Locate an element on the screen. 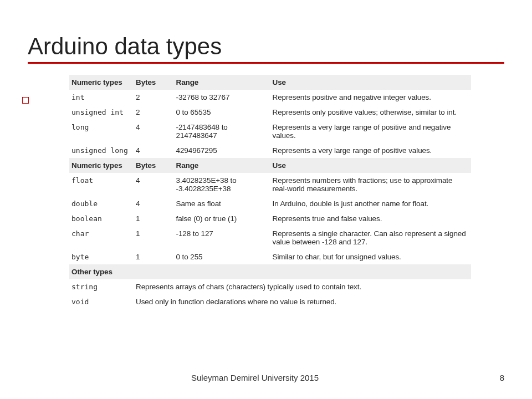 This screenshot has height=399, width=532. cell-range: false (0) or true (1) is located at coordinates (222, 218).